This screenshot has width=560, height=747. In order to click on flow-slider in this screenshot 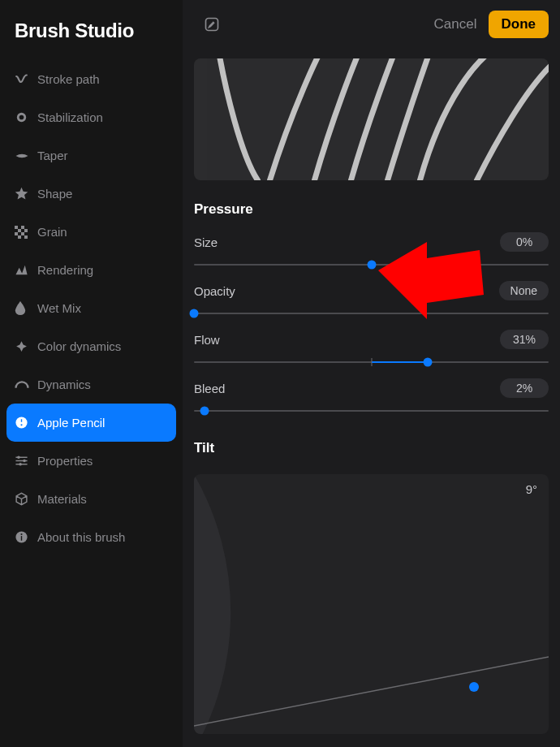, I will do `click(372, 362)`.